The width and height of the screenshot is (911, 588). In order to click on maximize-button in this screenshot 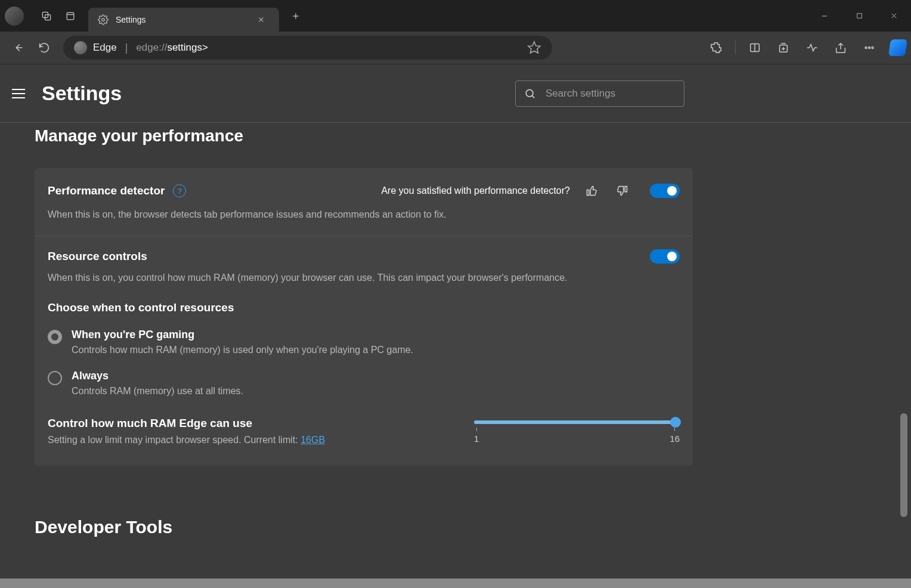, I will do `click(859, 16)`.